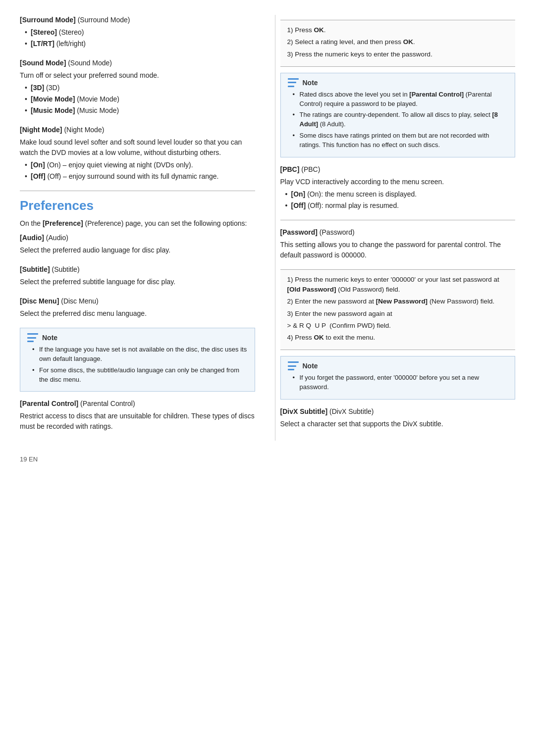  Describe the element at coordinates (140, 99) in the screenshot. I see `list-item: [Movie Mode] (Movie Mode)` at that location.